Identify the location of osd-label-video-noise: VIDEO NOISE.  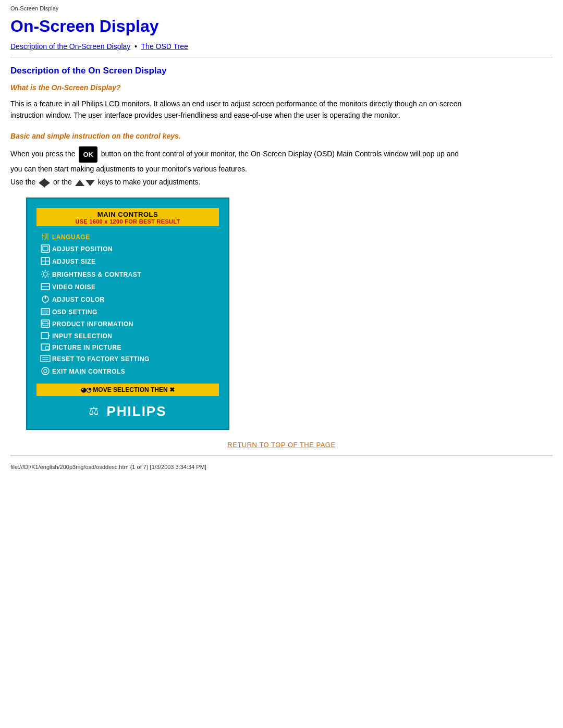
(74, 287).